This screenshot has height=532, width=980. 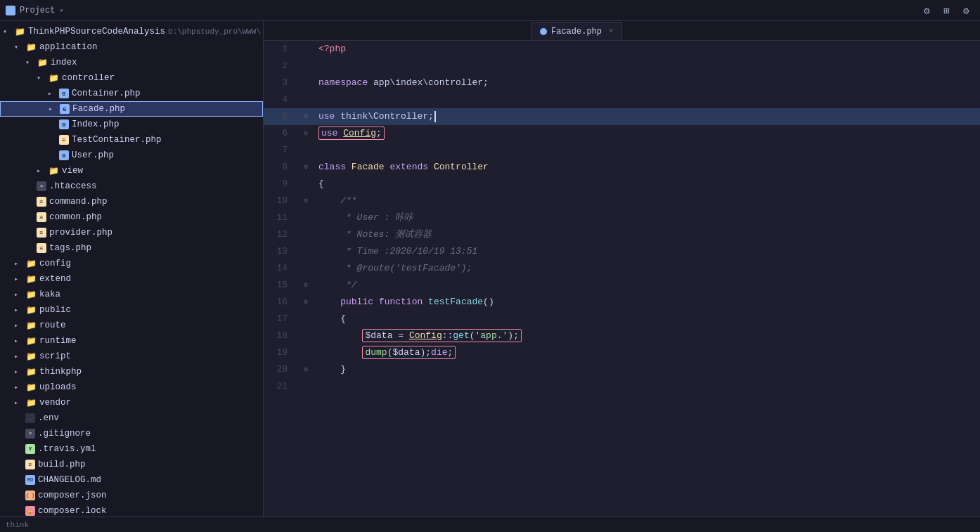 What do you see at coordinates (131, 264) in the screenshot?
I see `sidebar-item-config: ▸ 📁 config` at bounding box center [131, 264].